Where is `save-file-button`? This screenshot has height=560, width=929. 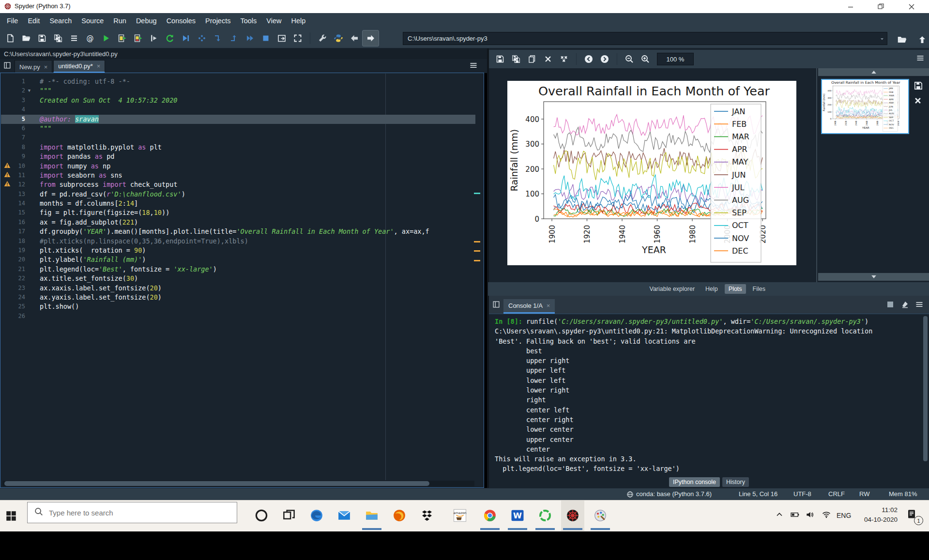 save-file-button is located at coordinates (42, 38).